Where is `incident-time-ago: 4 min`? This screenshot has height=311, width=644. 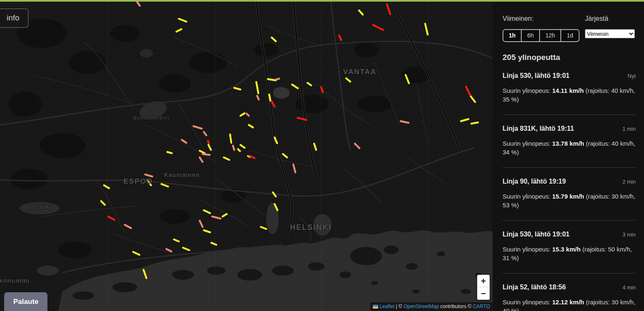 incident-time-ago: 4 min is located at coordinates (629, 287).